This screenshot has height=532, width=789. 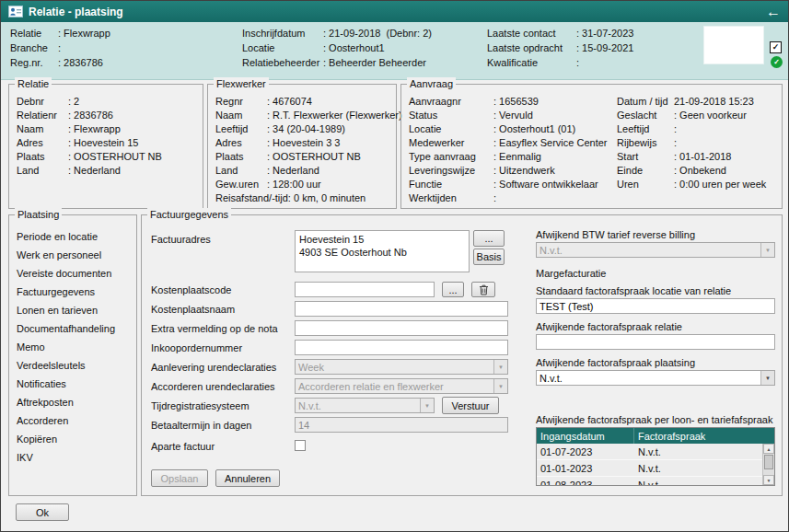 What do you see at coordinates (513, 171) in the screenshot?
I see `aanvraag-leveringswijze-row: Leveringswijze: Uitzendwerk` at bounding box center [513, 171].